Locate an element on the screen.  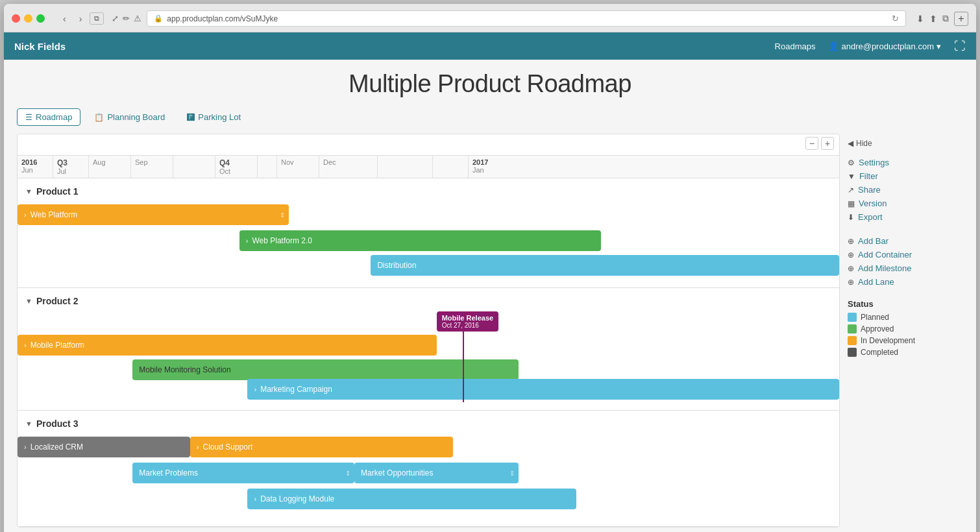
page-title: Multiple Product Roadmap is located at coordinates (490, 84).